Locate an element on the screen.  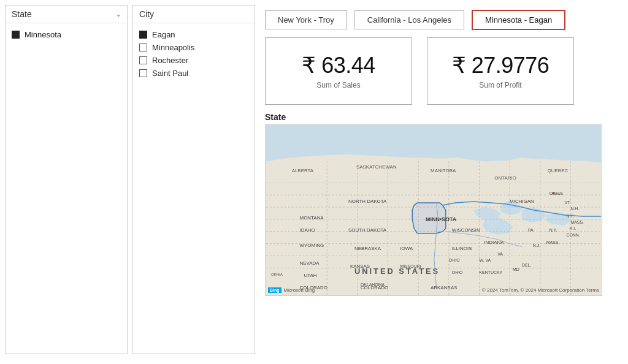
svg-text: MONTANA is located at coordinates (312, 218).